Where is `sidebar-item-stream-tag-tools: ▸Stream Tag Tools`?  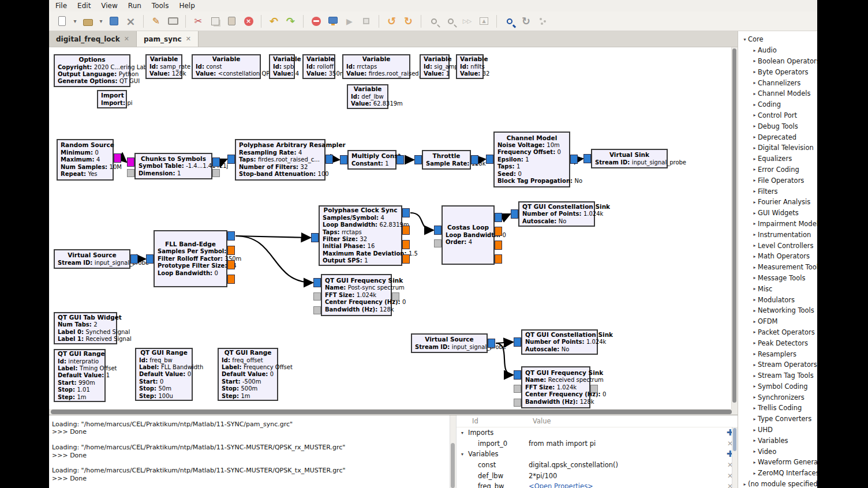
sidebar-item-stream-tag-tools: ▸Stream Tag Tools is located at coordinates (778, 376).